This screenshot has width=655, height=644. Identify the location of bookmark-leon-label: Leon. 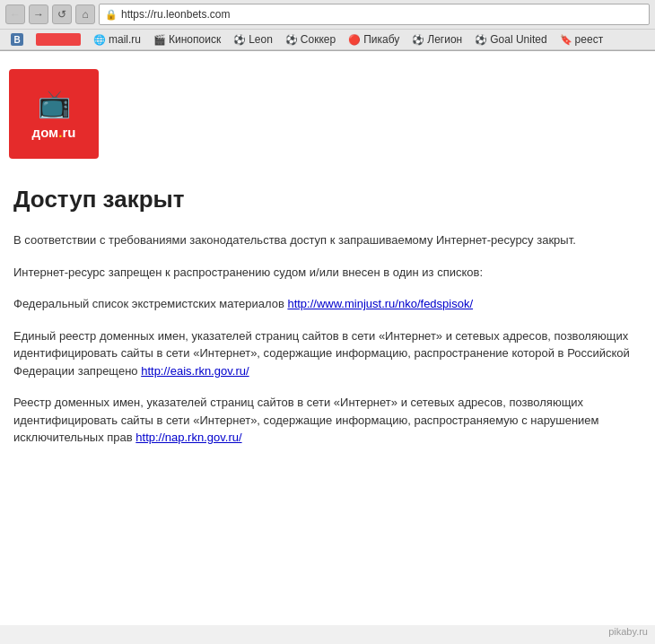
(260, 39).